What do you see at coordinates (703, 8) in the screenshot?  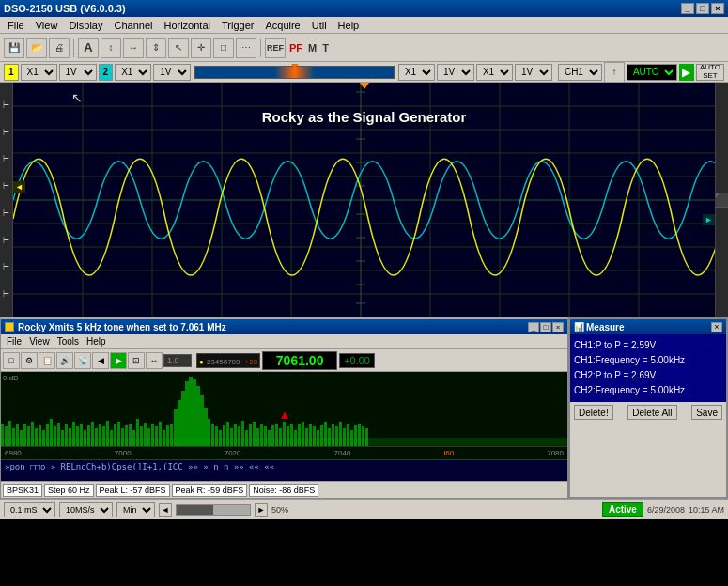 I see `maximize-button: □` at bounding box center [703, 8].